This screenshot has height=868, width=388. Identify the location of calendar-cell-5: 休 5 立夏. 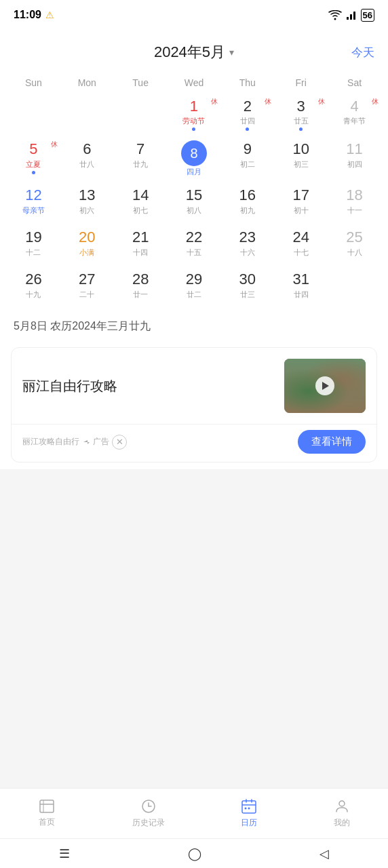
(34, 159).